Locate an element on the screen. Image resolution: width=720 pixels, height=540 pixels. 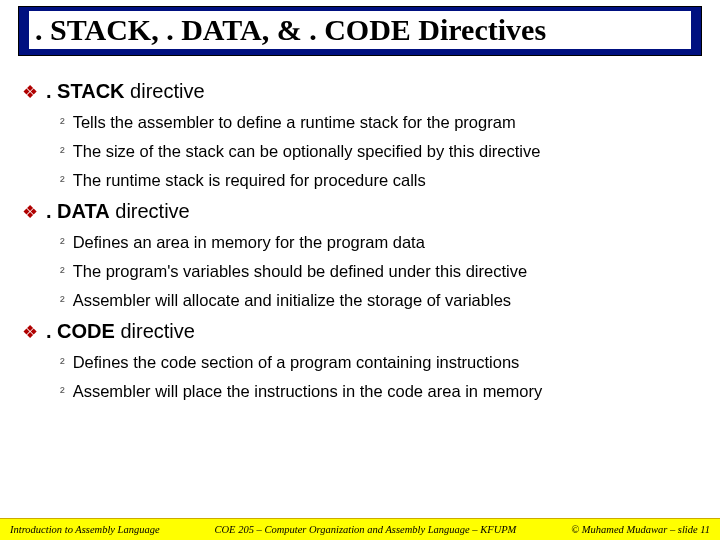
list-text: Assembler will place the instructions in… is located at coordinates (308, 392).